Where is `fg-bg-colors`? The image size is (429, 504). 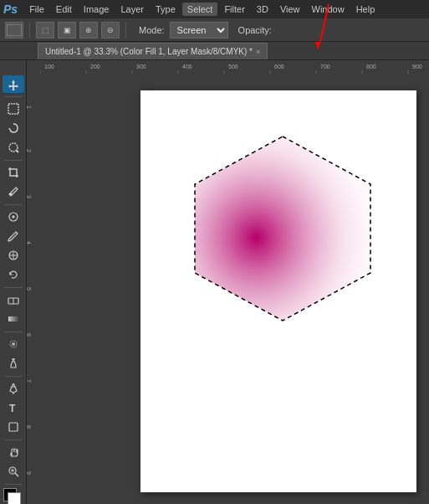 fg-bg-colors is located at coordinates (13, 496).